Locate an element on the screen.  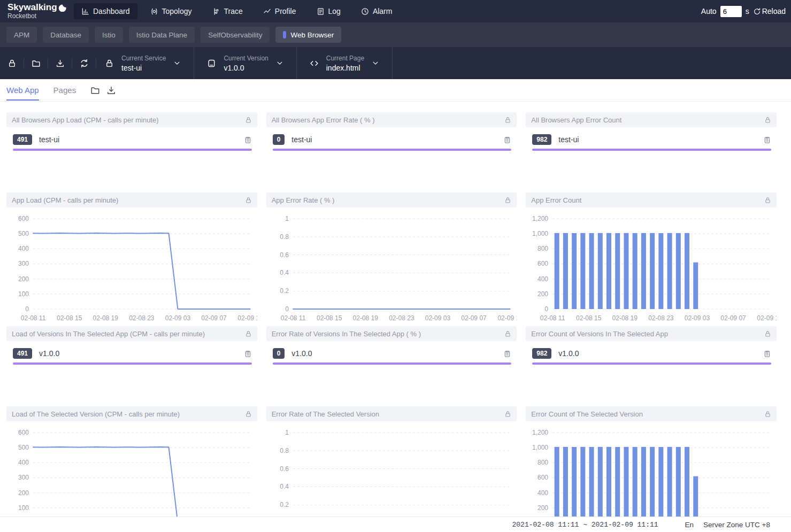
auto-reload-area: Auto s Reload is located at coordinates (743, 12).